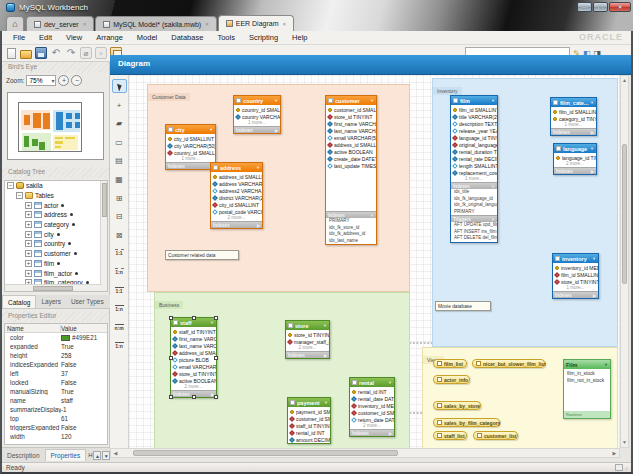 The image size is (633, 474). I want to click on note-tool: ▤, so click(120, 160).